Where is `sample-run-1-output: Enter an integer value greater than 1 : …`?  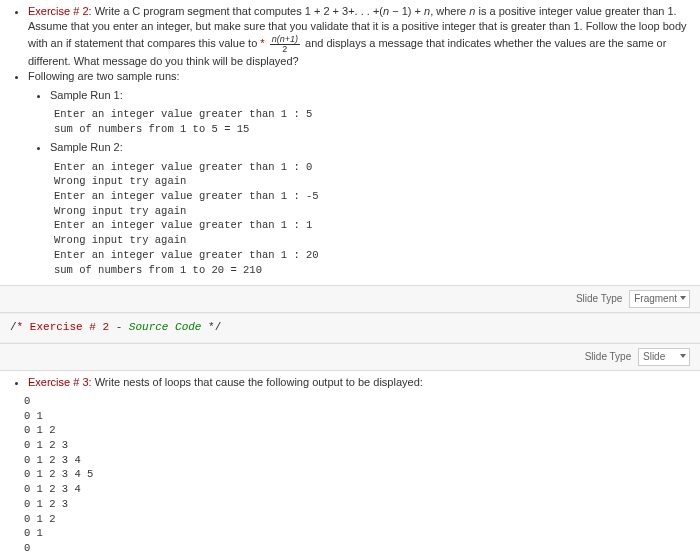
sample-run-1-output: Enter an integer value greater than 1 : … is located at coordinates (372, 122).